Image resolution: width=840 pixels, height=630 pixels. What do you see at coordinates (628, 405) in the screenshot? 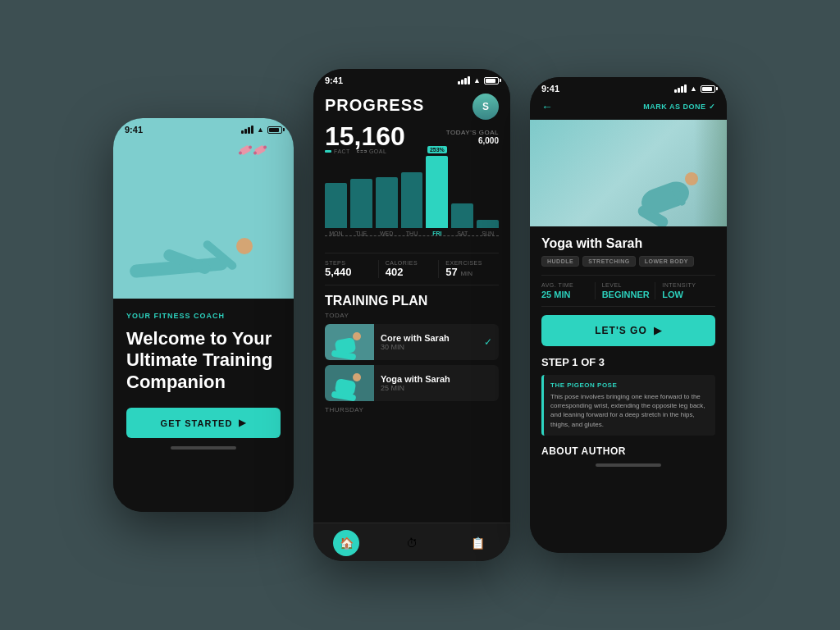
I see `pose-card: THE PIGEON POSE This pose involves bring…` at bounding box center [628, 405].